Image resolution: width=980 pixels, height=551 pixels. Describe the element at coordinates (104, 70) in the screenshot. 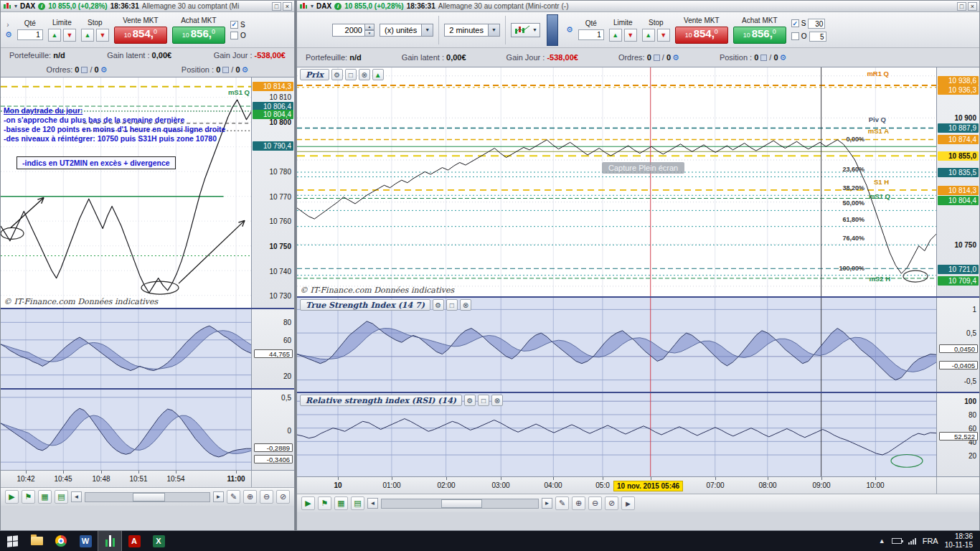

I see `orders-gear-icon: ⚙` at that location.